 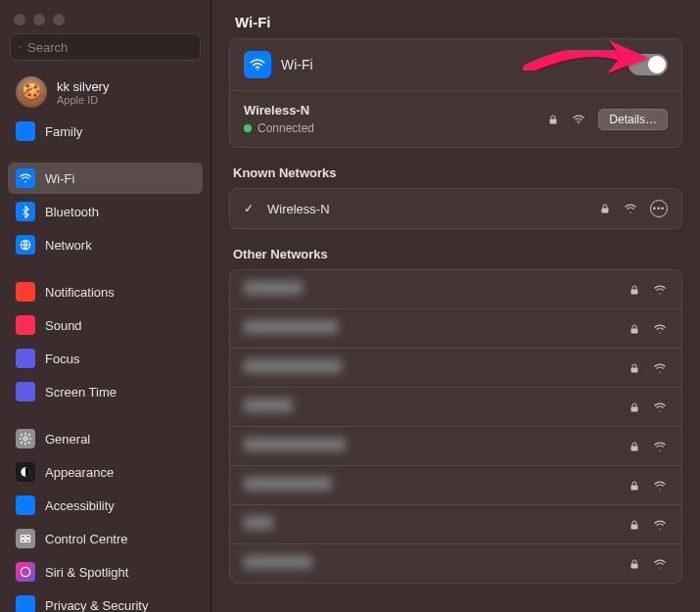 I want to click on zoom-window-button, so click(x=59, y=20).